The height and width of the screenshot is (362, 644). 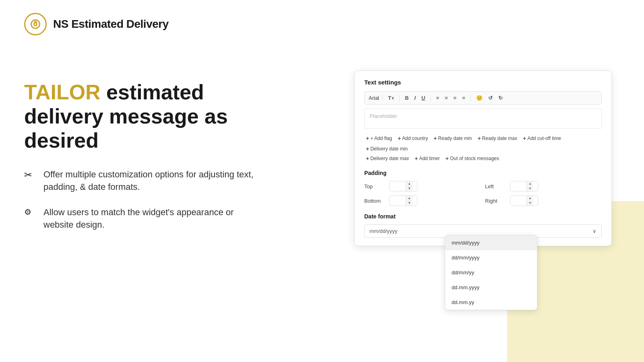 What do you see at coordinates (473, 158) in the screenshot?
I see `out-of-stock-btn: + Out of stock messages` at bounding box center [473, 158].